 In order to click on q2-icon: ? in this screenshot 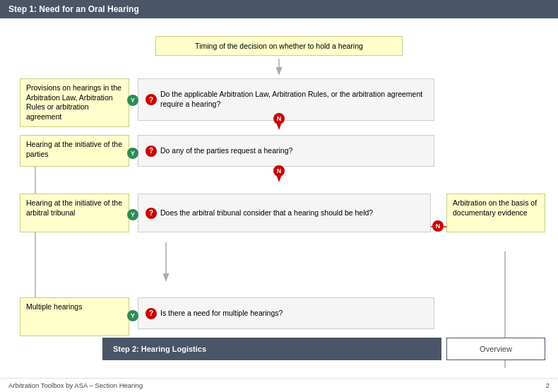, I will do `click(151, 151)`.